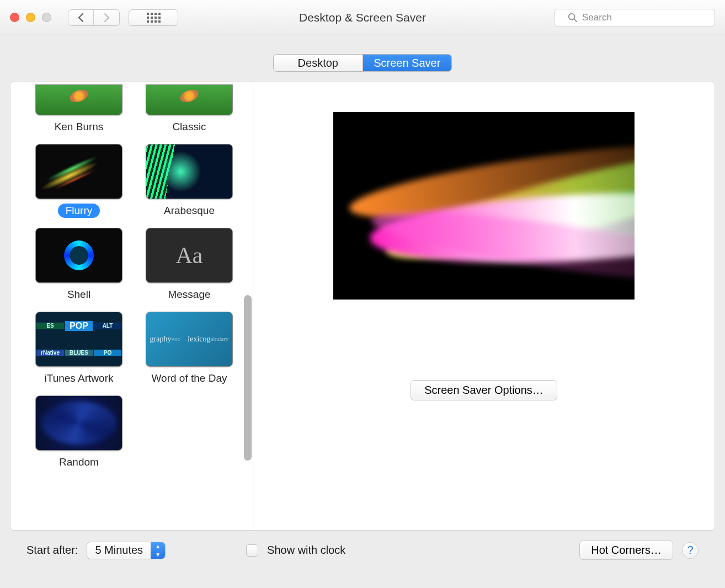 Image resolution: width=725 pixels, height=588 pixels. What do you see at coordinates (248, 378) in the screenshot?
I see `scrollbar-thumb` at bounding box center [248, 378].